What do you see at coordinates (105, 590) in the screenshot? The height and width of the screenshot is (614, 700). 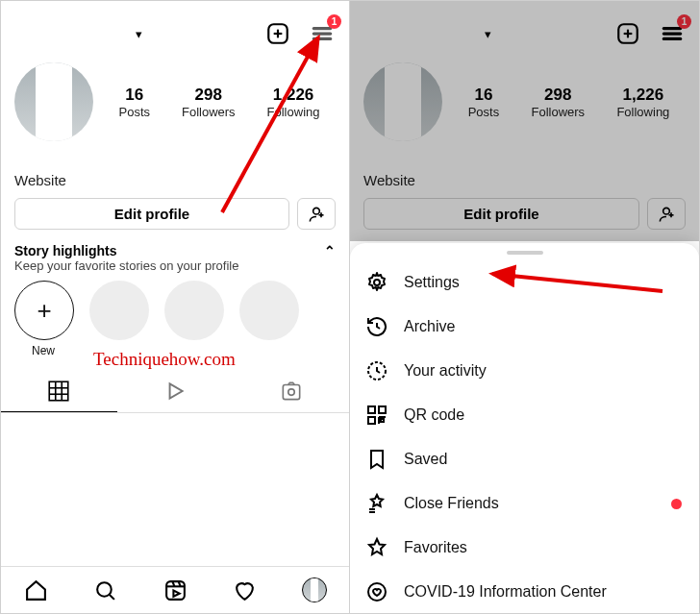 I see `nav-search-icon` at bounding box center [105, 590].